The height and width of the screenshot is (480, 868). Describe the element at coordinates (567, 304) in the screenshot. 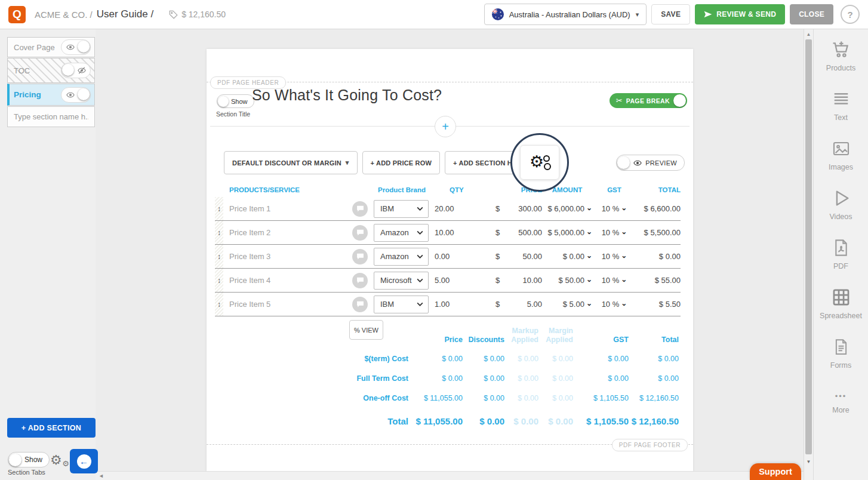

I see `amount-dropdown: $ 5.00⌄` at that location.